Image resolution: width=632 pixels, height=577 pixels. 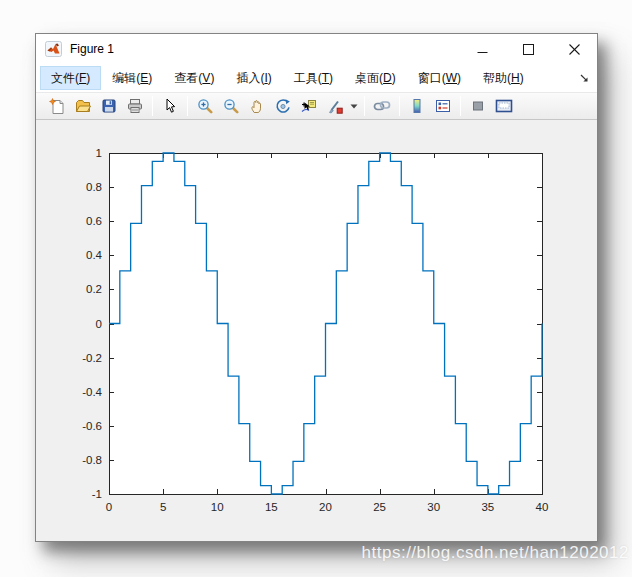 What do you see at coordinates (314, 78) in the screenshot?
I see `menu-item-t: 工具(T)` at bounding box center [314, 78].